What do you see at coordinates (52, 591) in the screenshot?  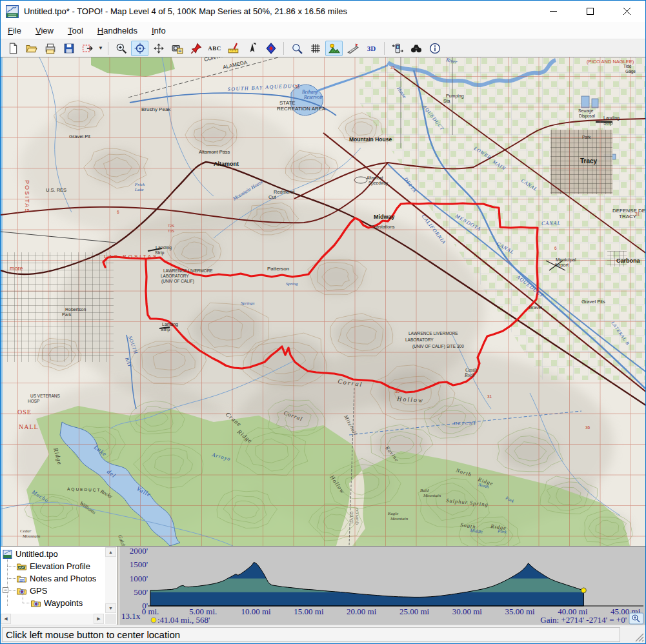 I see `tree-item-gps: GPS` at bounding box center [52, 591].